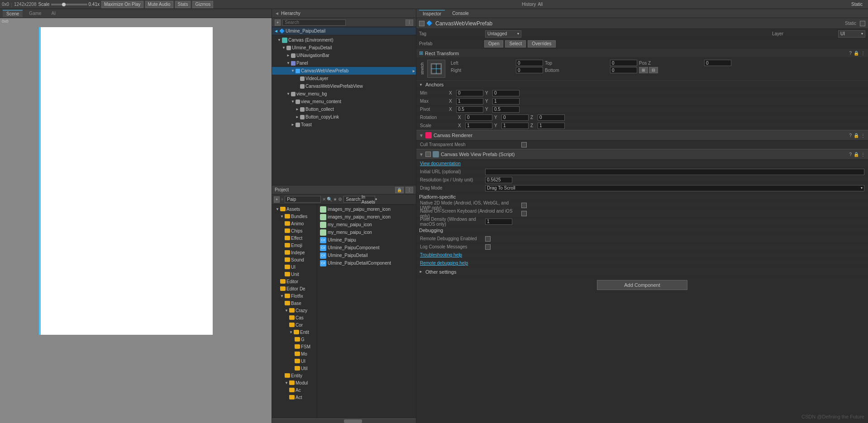 This screenshot has height=423, width=868. What do you see at coordinates (294, 339) in the screenshot?
I see `tree-item-g: G` at bounding box center [294, 339].